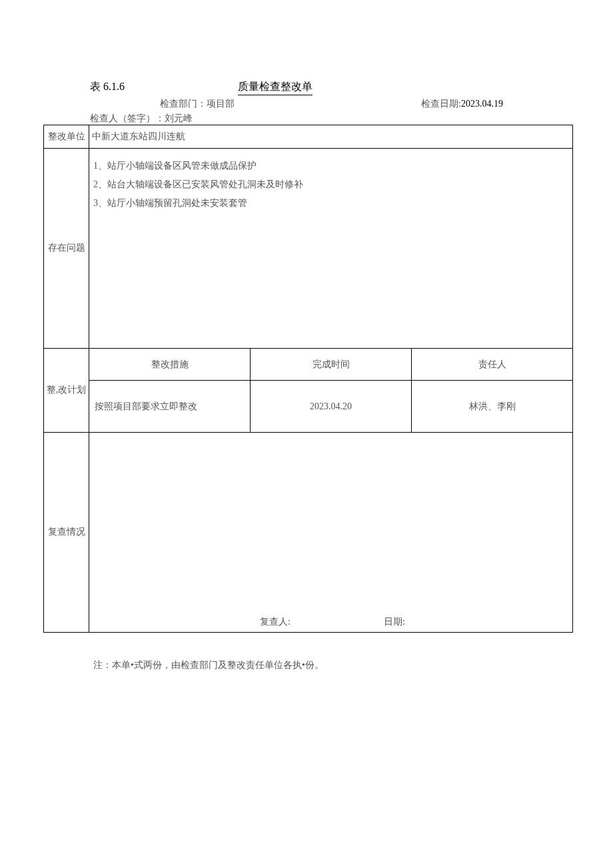 Image resolution: width=613 pixels, height=868 pixels. What do you see at coordinates (308, 137) in the screenshot?
I see `unit-row: 整改单位 中新大道东站四川连航` at bounding box center [308, 137].